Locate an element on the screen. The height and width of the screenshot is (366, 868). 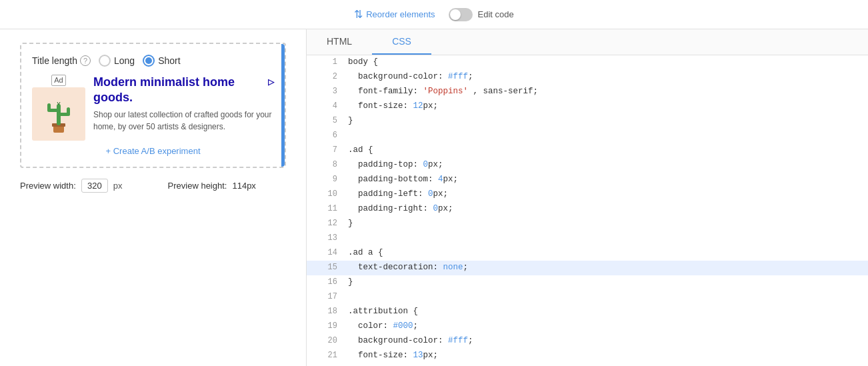
line-number: 16 is located at coordinates (328, 282).